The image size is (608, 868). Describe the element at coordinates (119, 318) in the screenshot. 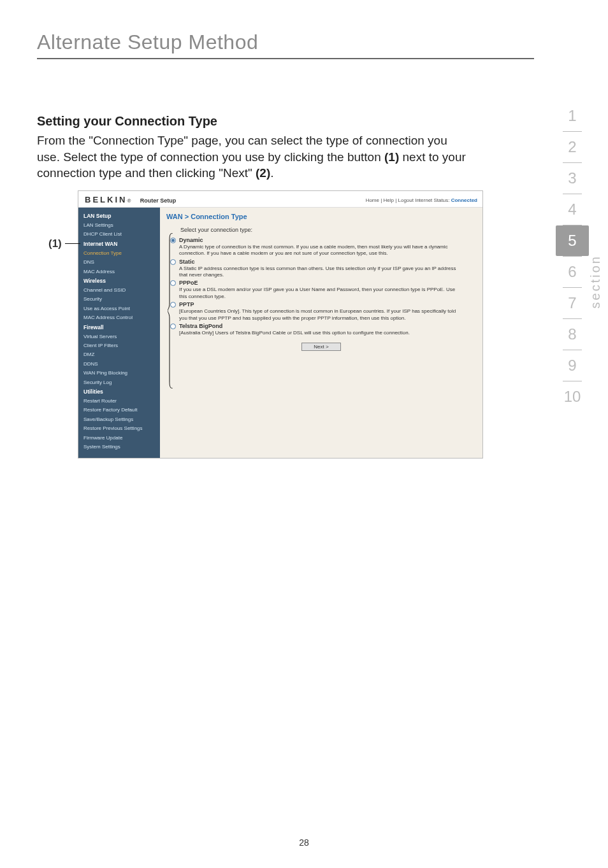

I see `sidebar-item: MAC Address Control` at that location.